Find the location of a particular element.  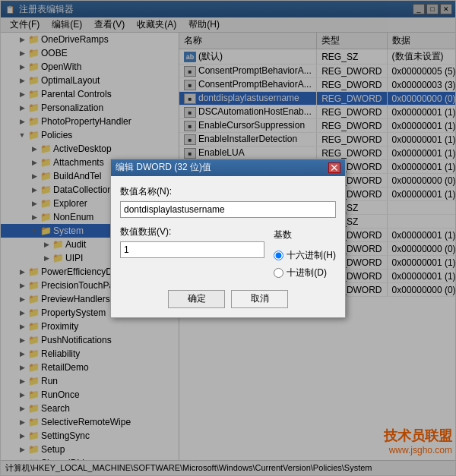

value-data-label: 数值数据(V): is located at coordinates (192, 232).